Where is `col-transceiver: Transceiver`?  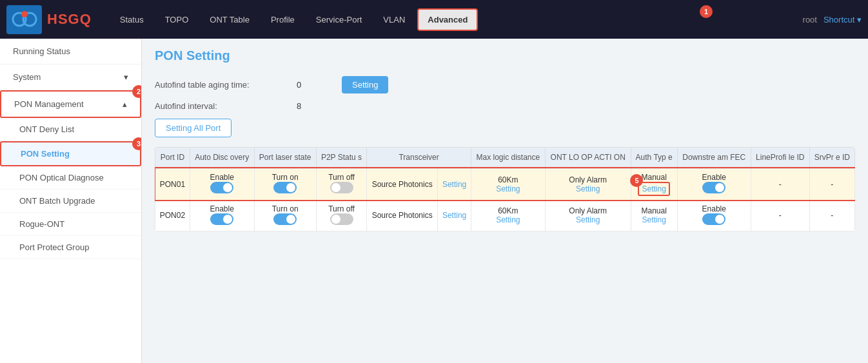
col-transceiver: Transceiver is located at coordinates (419, 159).